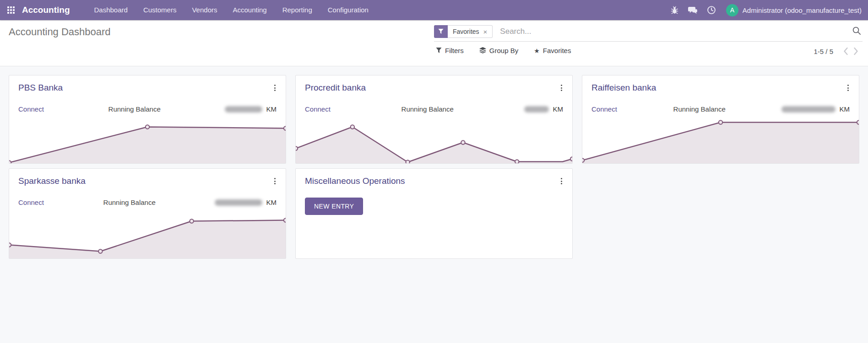 This screenshot has height=343, width=868. What do you see at coordinates (856, 51) in the screenshot?
I see `next-page-button` at bounding box center [856, 51].